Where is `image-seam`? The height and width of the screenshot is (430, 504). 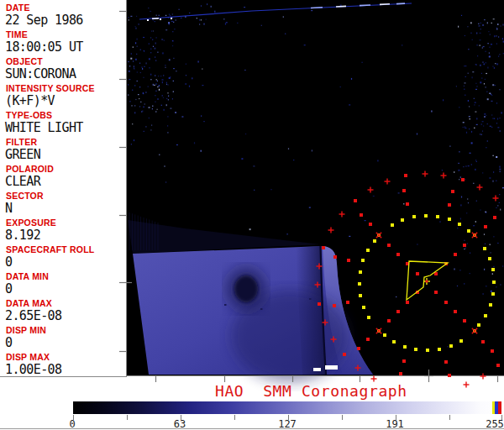
image-seam is located at coordinates (324, 311).